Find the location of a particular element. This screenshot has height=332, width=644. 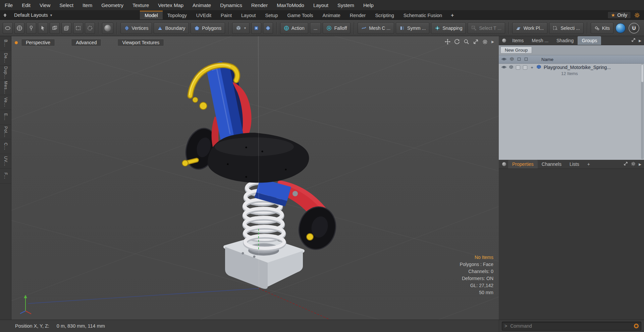

tab-layout: Layout is located at coordinates (249, 15).